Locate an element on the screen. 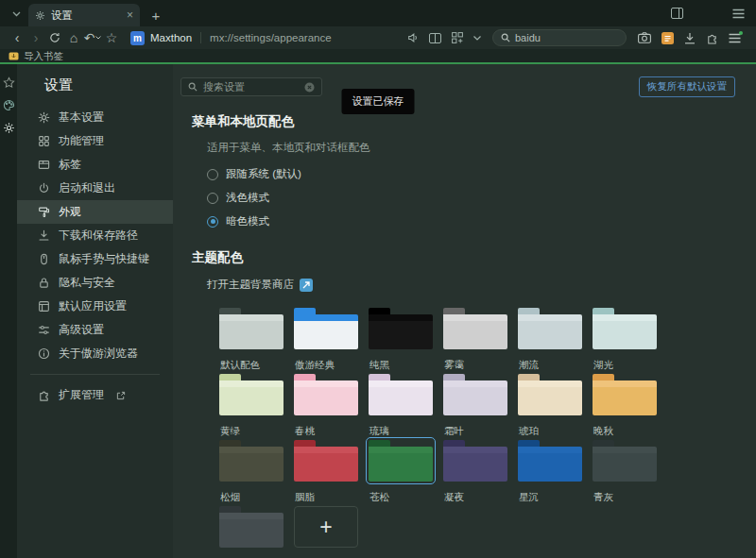 The image size is (756, 558). theme-swatch-6: 黄绿 is located at coordinates (253, 404).